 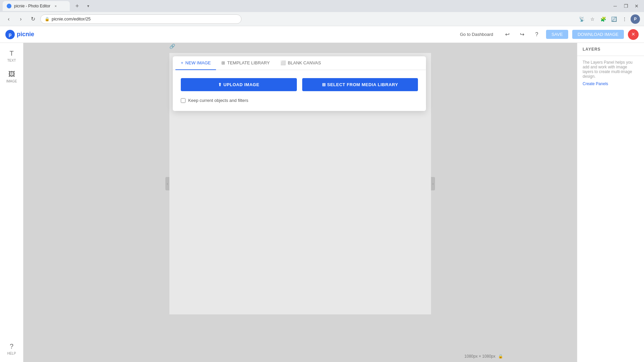 I want to click on help-sidebar-icon: ?, so click(x=11, y=347).